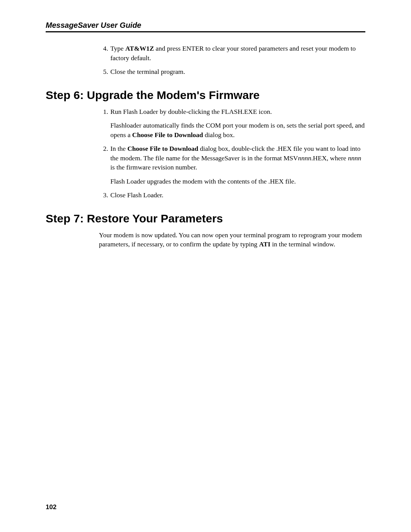 The width and height of the screenshot is (411, 532). Describe the element at coordinates (238, 112) in the screenshot. I see `list-text: Run Flash Loader by double-clicking the …` at that location.